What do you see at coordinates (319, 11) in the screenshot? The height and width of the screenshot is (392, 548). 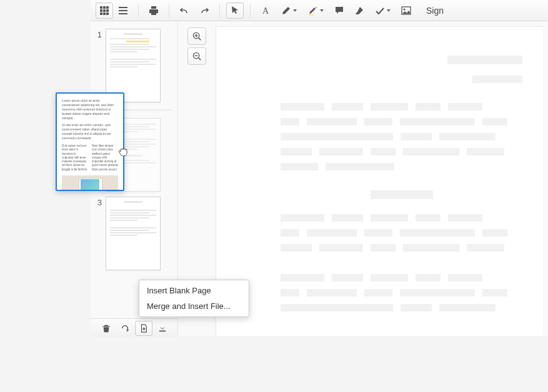 I see `main-toolbar: A Sign` at bounding box center [319, 11].